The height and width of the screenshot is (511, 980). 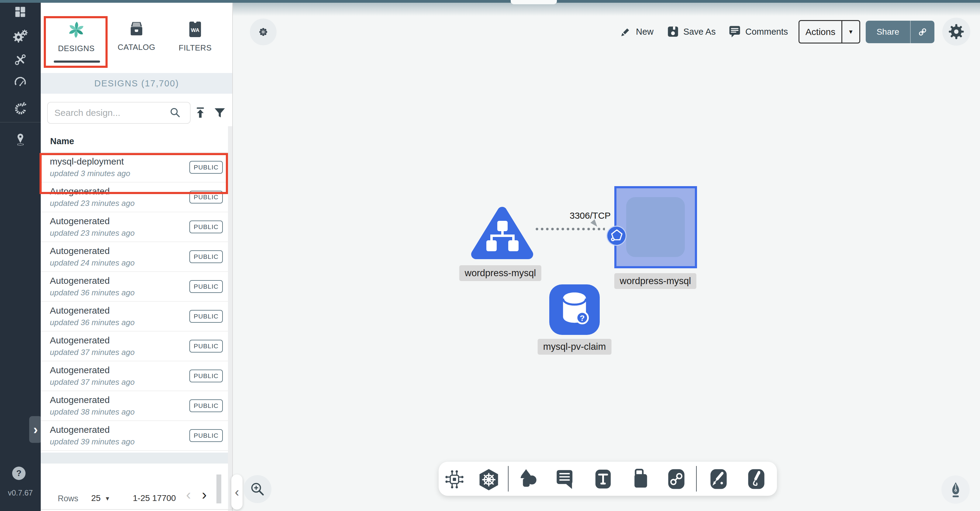 I want to click on design-item-text: Autogenerated updated 38 minutes ago, so click(x=119, y=406).